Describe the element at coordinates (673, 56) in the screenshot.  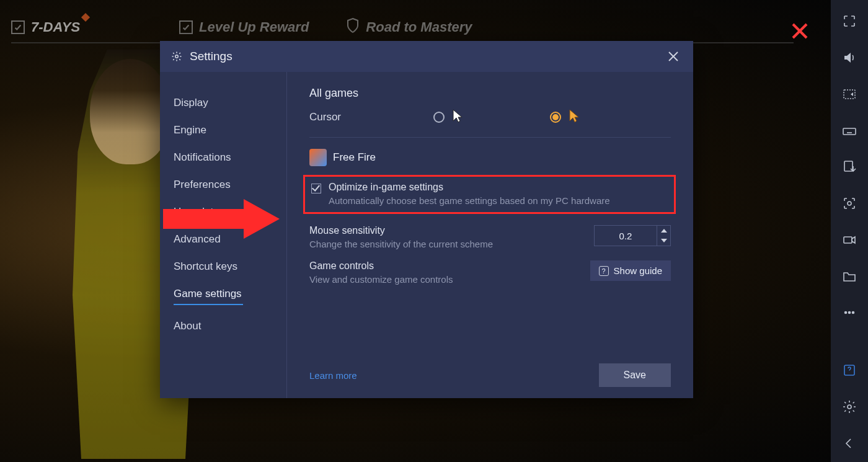
I see `modal-close-button` at that location.